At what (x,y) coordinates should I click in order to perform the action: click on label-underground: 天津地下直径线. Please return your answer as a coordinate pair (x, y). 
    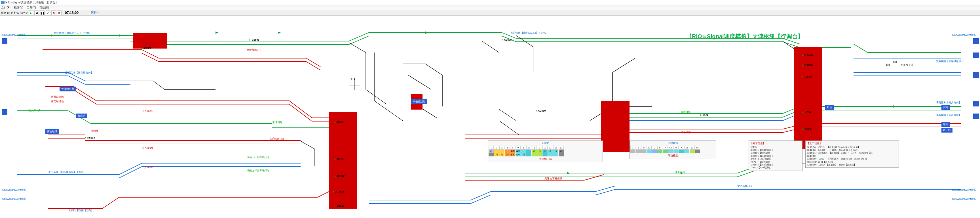
    Looking at the image, I should click on (553, 179).